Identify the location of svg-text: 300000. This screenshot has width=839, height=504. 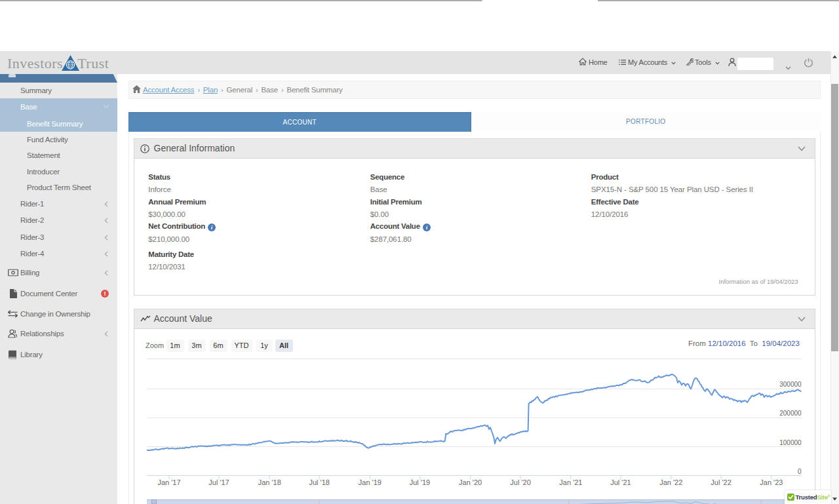
(790, 384).